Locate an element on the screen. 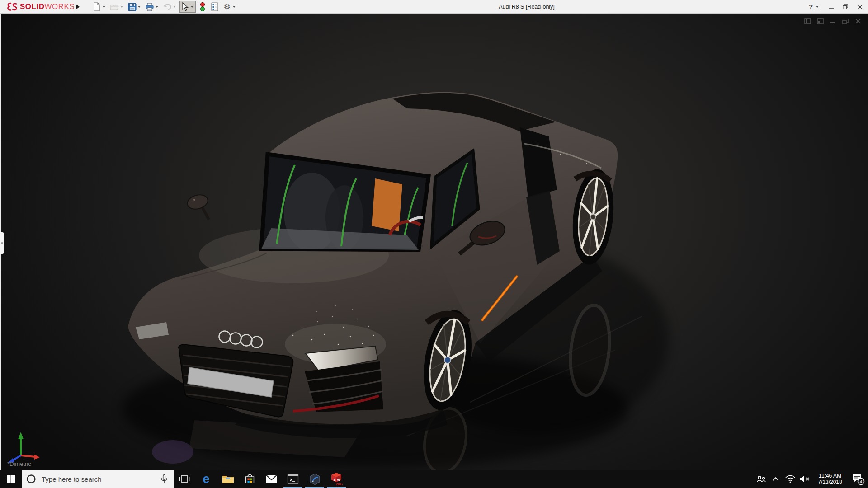 The height and width of the screenshot is (488, 868). print-button is located at coordinates (152, 7).